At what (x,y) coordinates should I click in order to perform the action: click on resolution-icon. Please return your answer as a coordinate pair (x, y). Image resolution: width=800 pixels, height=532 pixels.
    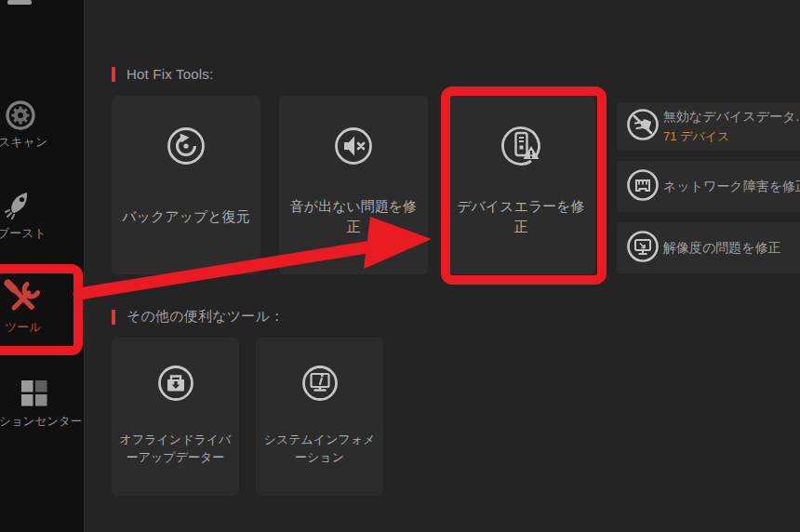
    Looking at the image, I should click on (643, 248).